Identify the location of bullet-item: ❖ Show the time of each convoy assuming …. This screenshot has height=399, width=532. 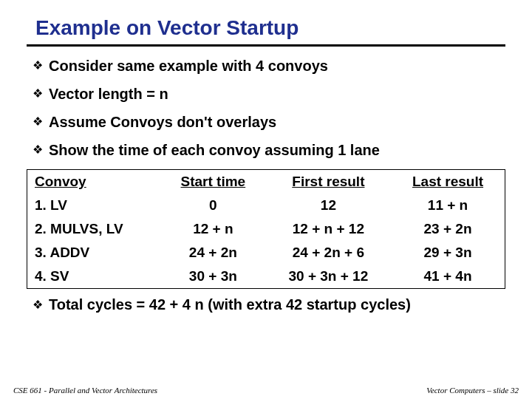
(269, 150).